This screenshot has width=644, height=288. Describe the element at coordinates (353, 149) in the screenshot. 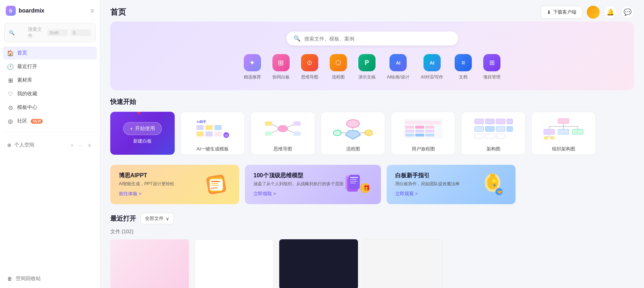

I see `flowchart-label: 流程图` at that location.